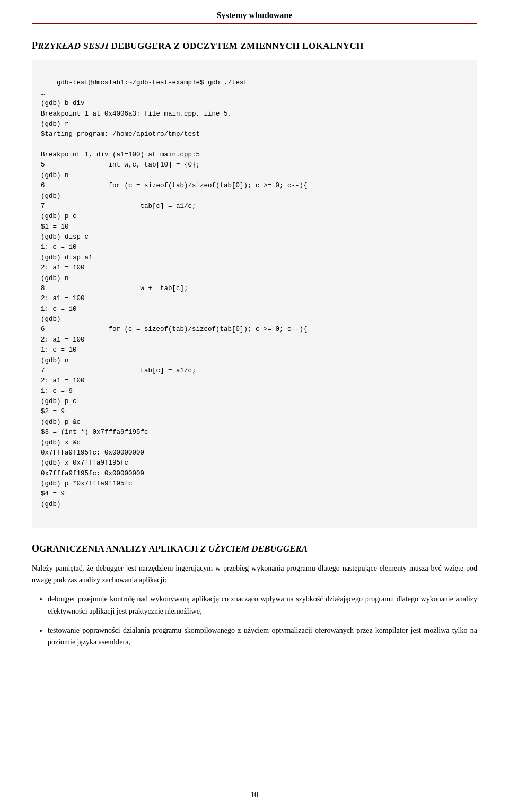 Image resolution: width=509 pixels, height=812 pixels. What do you see at coordinates (236, 46) in the screenshot?
I see `section1-title-suffix: DEBUGGERA Z ODCZYTEM ZMIENNYCH LOKALNYCH` at bounding box center [236, 46].